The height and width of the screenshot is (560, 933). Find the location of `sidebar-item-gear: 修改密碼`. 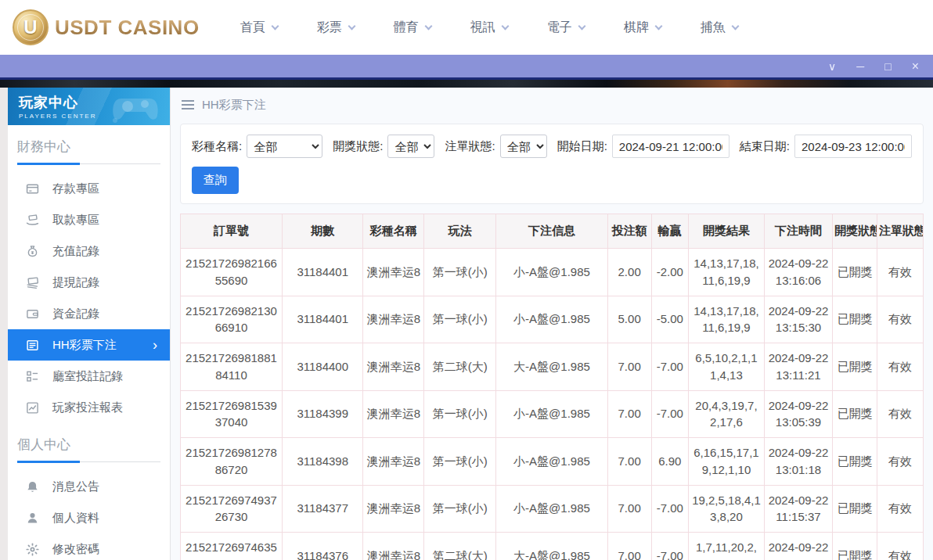

sidebar-item-gear: 修改密碼 is located at coordinates (89, 547).